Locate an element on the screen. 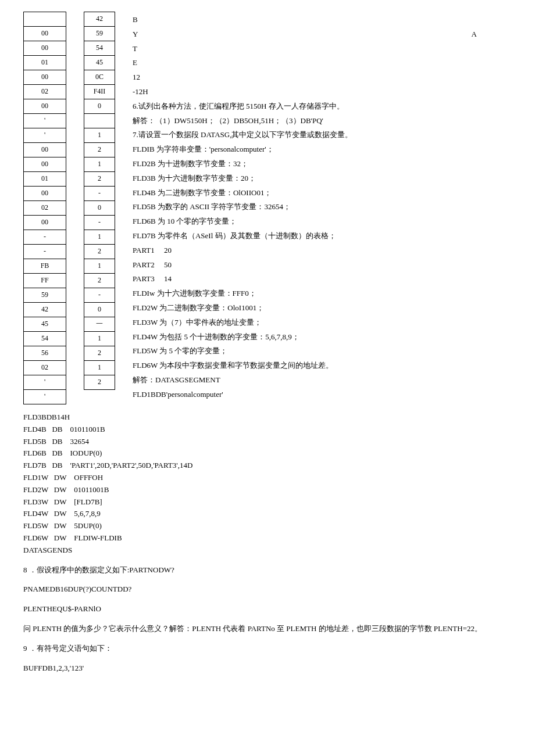 The image size is (535, 756). cell: FF is located at coordinates (45, 281).